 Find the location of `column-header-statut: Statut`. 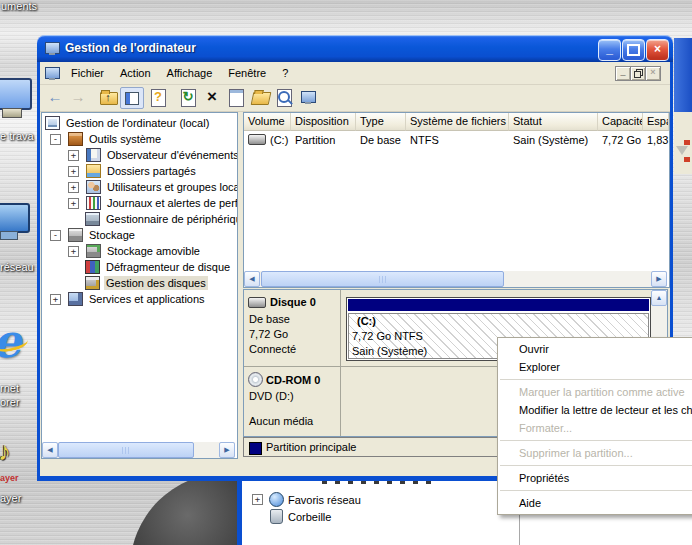

column-header-statut: Statut is located at coordinates (554, 122).